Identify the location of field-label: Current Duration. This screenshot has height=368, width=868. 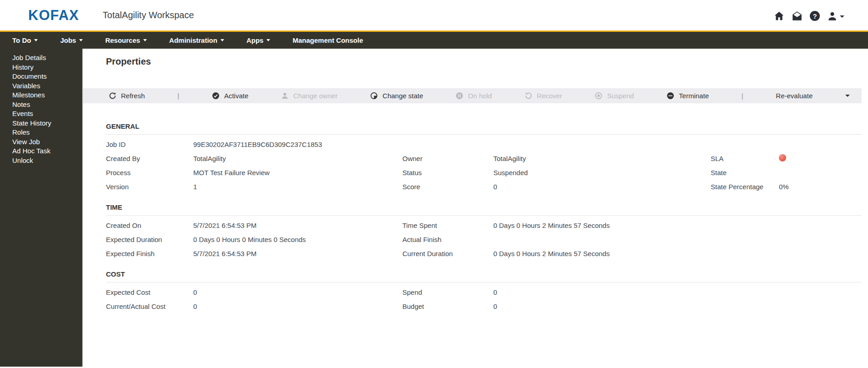
(448, 254).